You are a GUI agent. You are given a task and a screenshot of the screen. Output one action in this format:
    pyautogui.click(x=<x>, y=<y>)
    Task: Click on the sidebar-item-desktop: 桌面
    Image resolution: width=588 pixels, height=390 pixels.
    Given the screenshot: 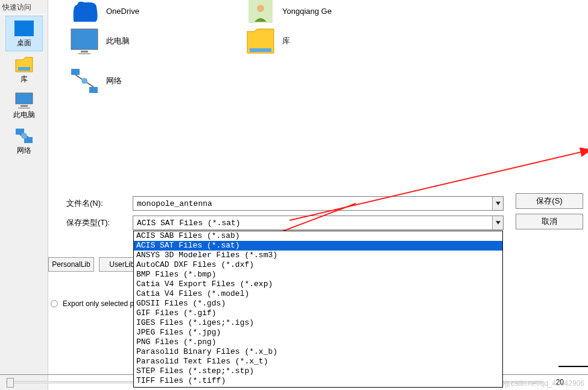 What is the action you would take?
    pyautogui.click(x=24, y=34)
    